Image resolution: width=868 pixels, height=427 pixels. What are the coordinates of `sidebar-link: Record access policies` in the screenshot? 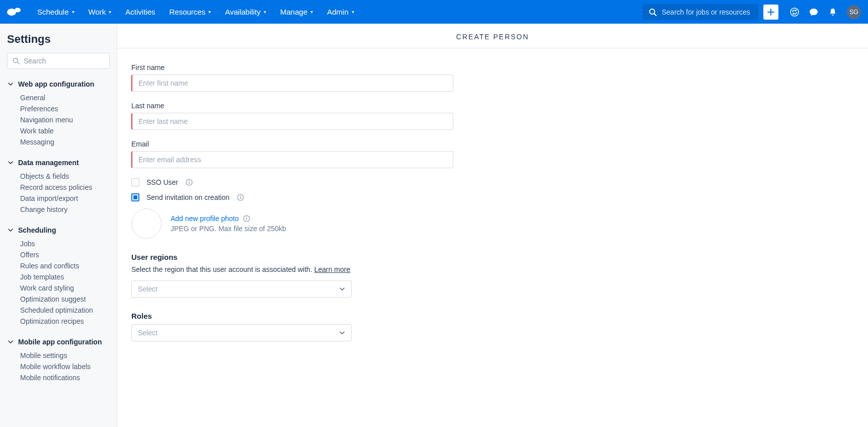 It's located at (65, 187).